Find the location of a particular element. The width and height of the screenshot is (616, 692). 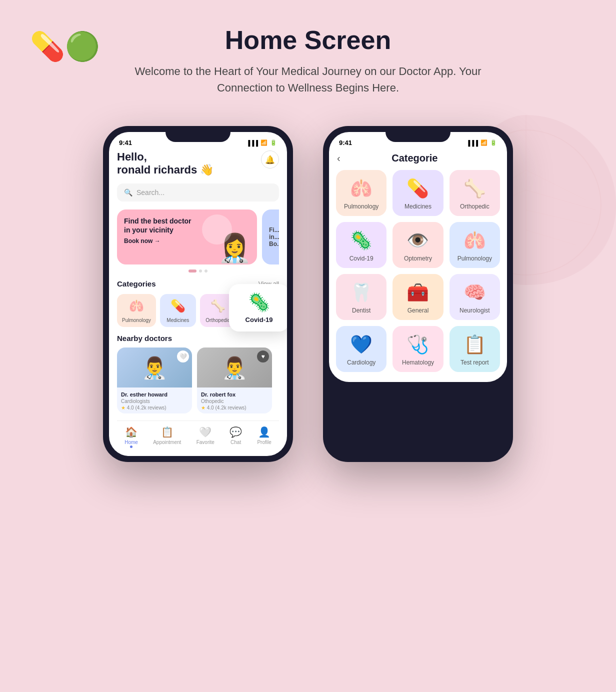

medicines-tile-label: Medicines is located at coordinates (418, 206).